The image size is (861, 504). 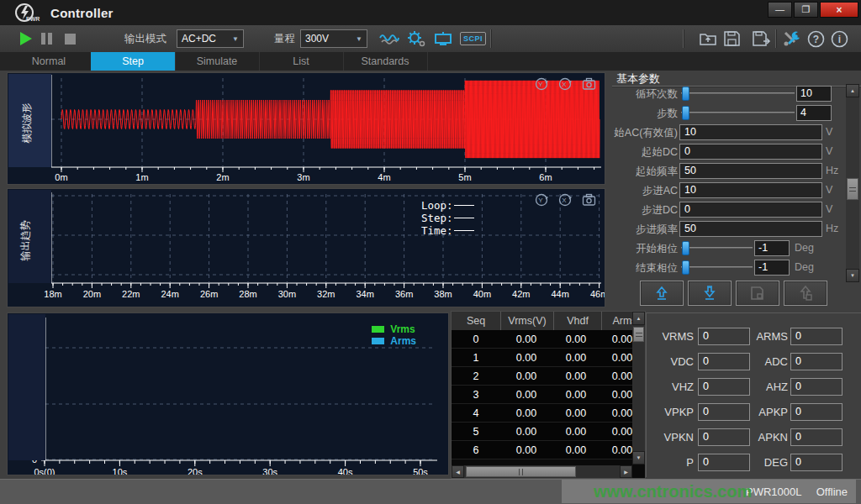 I want to click on table-header-vrmsv: Vrms(V), so click(x=526, y=321).